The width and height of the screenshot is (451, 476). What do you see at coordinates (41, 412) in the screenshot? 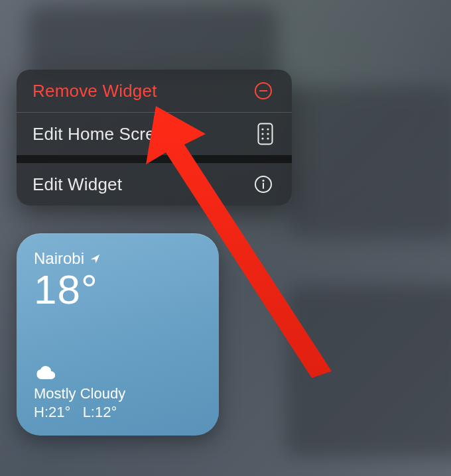
I see `widget-high-label: H:` at bounding box center [41, 412].